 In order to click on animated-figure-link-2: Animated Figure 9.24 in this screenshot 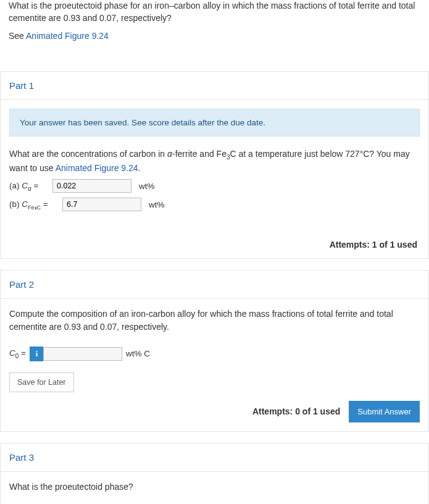, I will do `click(97, 168)`.